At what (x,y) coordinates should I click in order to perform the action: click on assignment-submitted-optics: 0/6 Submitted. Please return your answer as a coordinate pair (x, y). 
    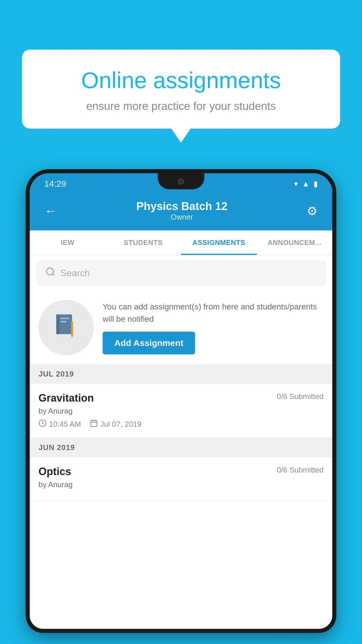
    Looking at the image, I should click on (300, 470).